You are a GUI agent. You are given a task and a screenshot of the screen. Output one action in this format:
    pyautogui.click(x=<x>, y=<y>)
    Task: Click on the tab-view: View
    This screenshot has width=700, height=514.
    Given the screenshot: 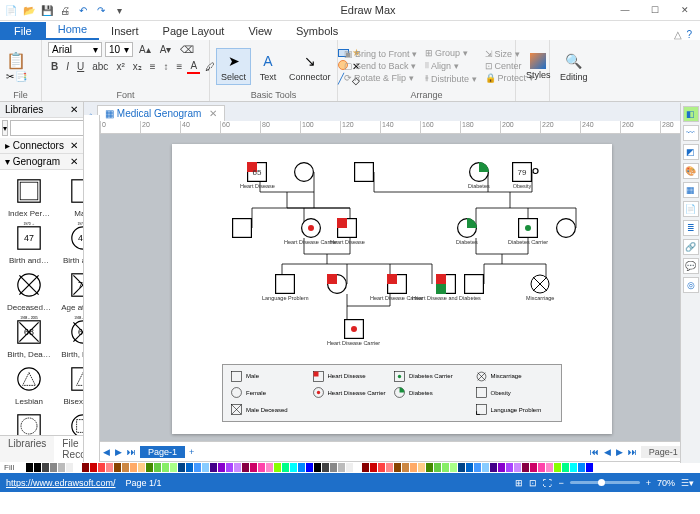 What is the action you would take?
    pyautogui.click(x=260, y=31)
    